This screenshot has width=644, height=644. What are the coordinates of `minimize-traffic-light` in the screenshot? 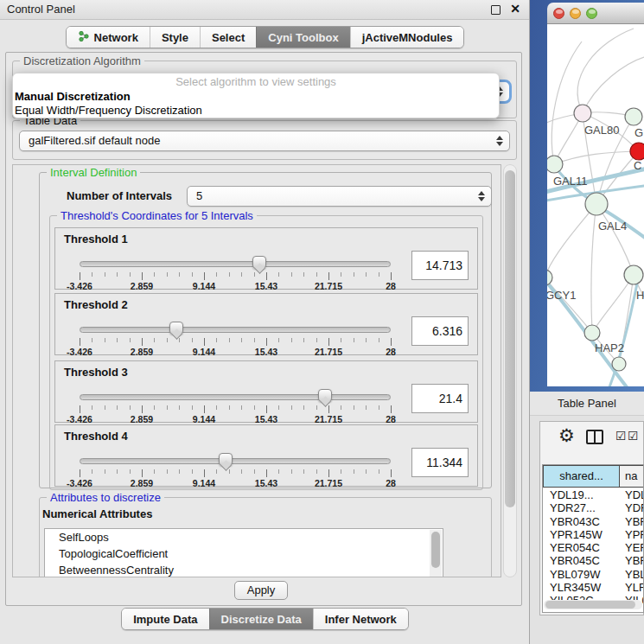 It's located at (576, 14).